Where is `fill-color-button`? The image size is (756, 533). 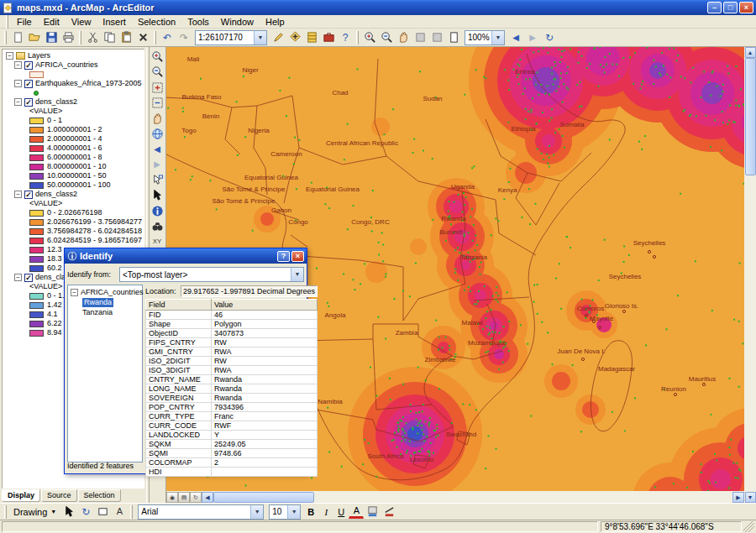
fill-color-button is located at coordinates (372, 512).